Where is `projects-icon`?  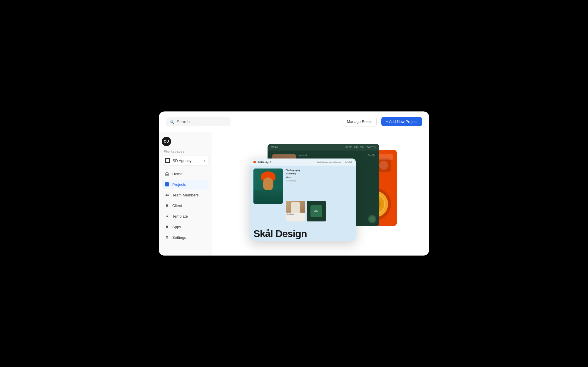 projects-icon is located at coordinates (167, 184).